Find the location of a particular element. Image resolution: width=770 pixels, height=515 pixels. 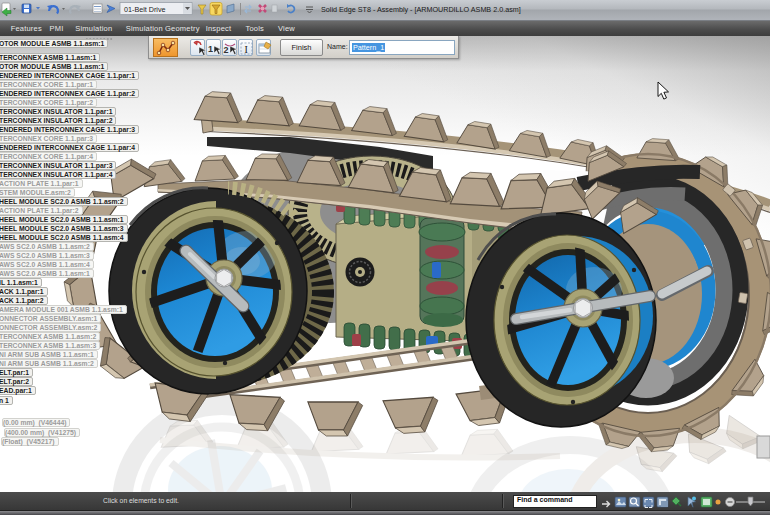

svg-text: 2 is located at coordinates (226, 50).